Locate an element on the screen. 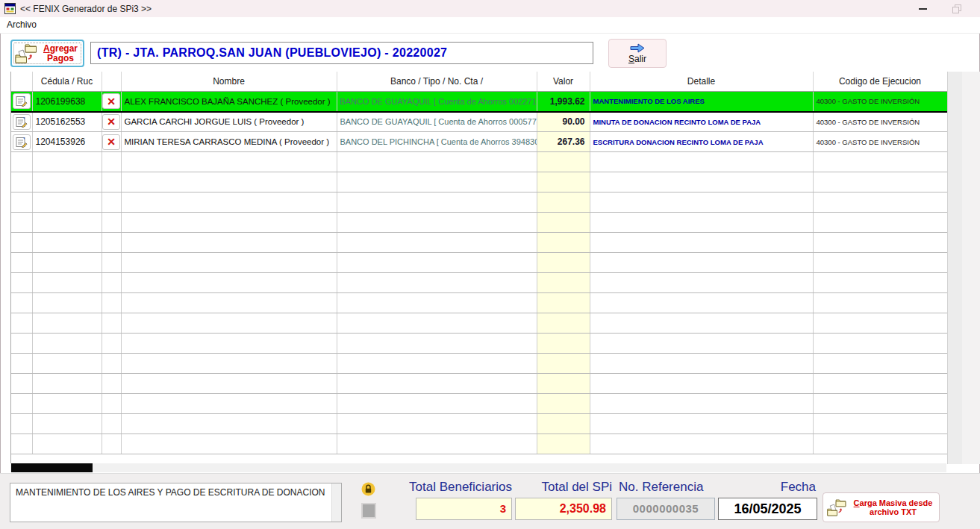 The height and width of the screenshot is (529, 980). salir-button: Salir is located at coordinates (637, 54).